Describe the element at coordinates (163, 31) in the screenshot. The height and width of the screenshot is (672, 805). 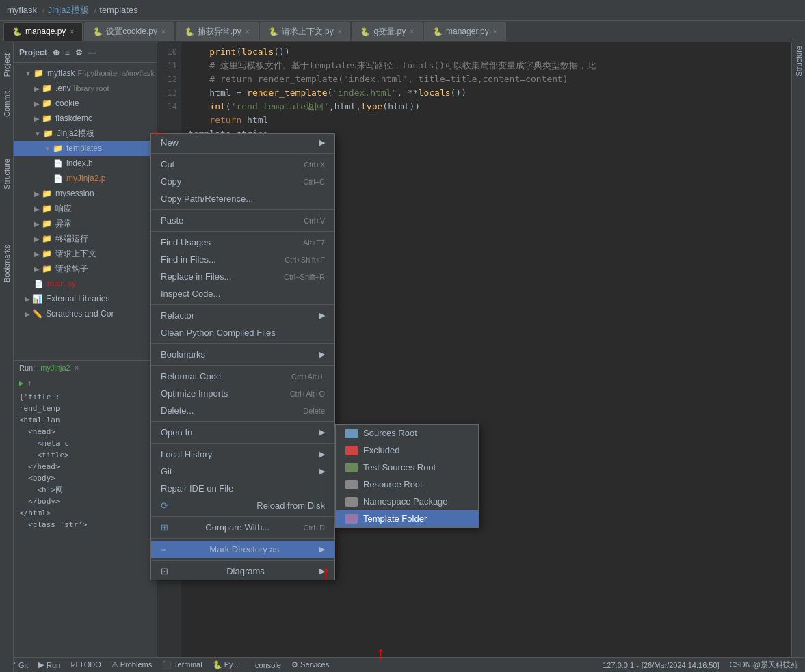
I see `tab-setcookie-close: ×` at that location.